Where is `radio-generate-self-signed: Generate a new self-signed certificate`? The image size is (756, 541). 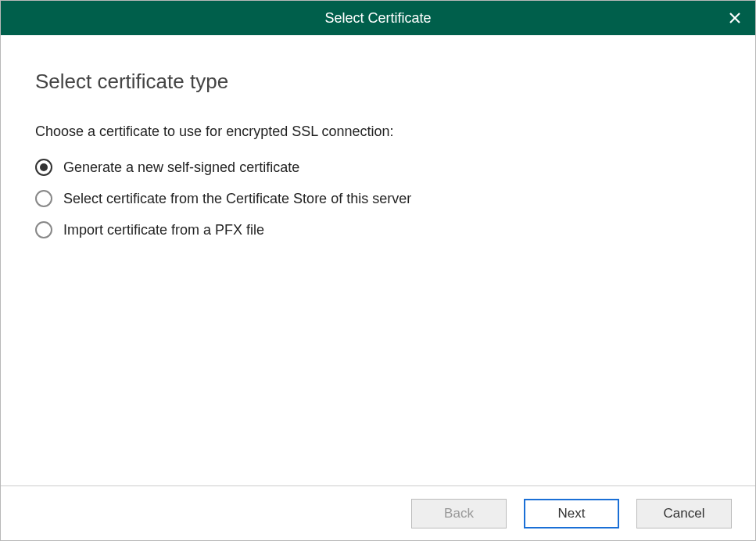 radio-generate-self-signed: Generate a new self-signed certificate is located at coordinates (378, 167).